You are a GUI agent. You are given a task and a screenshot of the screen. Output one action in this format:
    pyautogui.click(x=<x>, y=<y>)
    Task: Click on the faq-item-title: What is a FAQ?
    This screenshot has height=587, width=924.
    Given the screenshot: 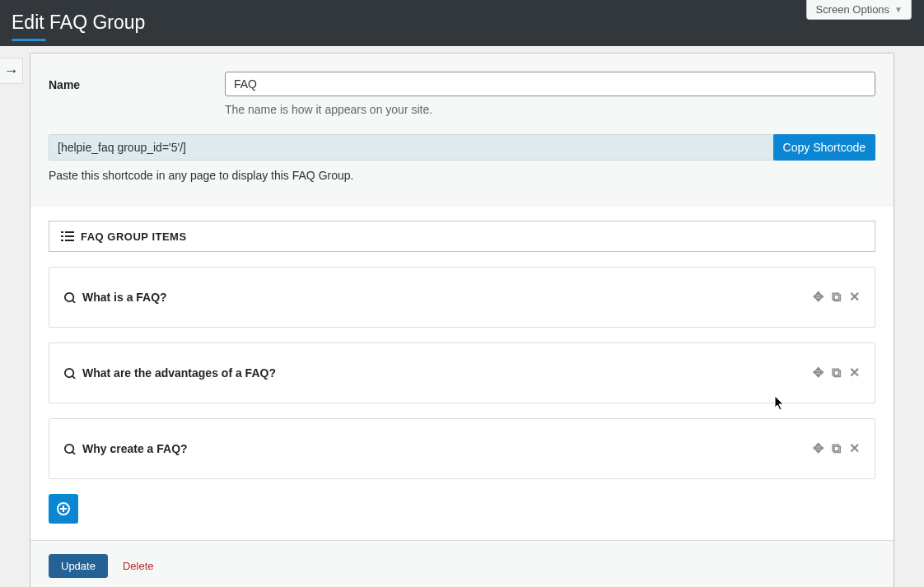 What is the action you would take?
    pyautogui.click(x=448, y=297)
    